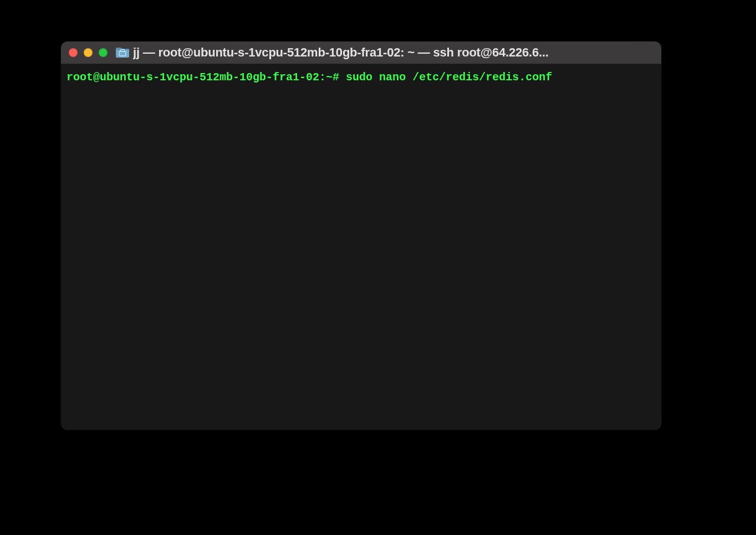 The image size is (756, 535). I want to click on folder-icon, so click(122, 53).